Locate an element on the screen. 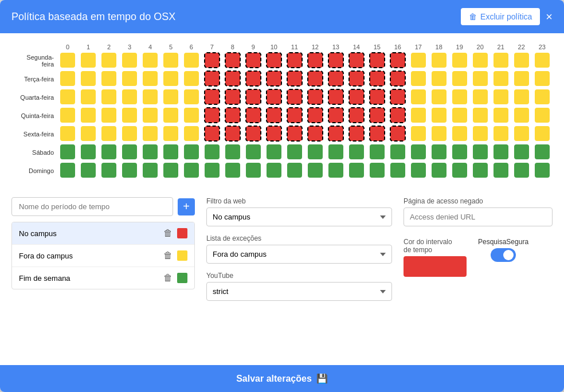 Image resolution: width=564 pixels, height=392 pixels. web-filter-select: No campusFora do campusFim de semana is located at coordinates (299, 217).